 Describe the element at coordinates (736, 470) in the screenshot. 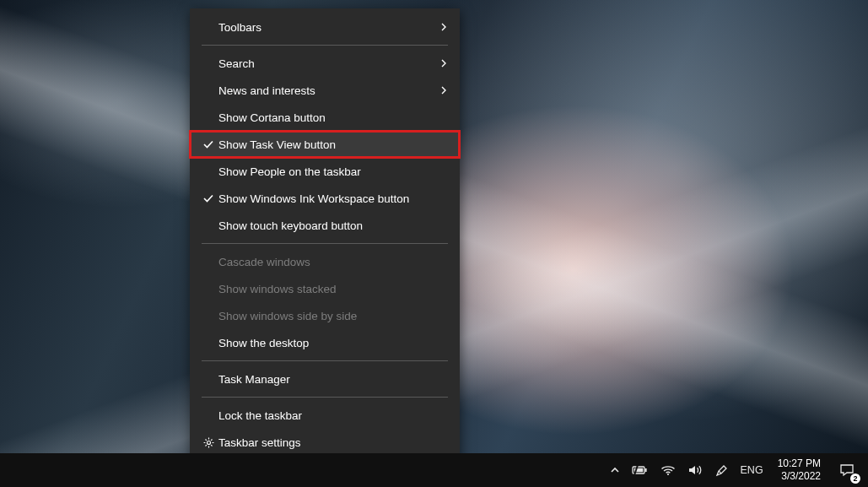

I see `system-tray: ENG 10:27 PM 3/3/2022 2` at that location.